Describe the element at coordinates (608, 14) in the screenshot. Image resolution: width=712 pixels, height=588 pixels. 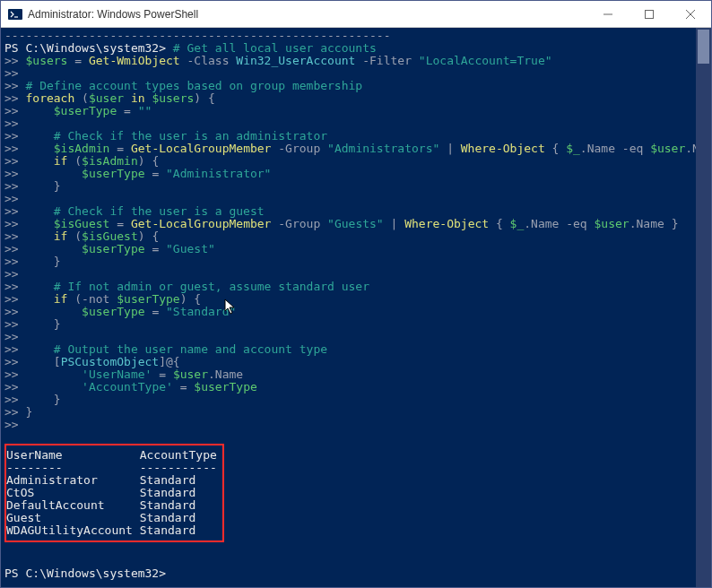
I see `minimize-button` at that location.